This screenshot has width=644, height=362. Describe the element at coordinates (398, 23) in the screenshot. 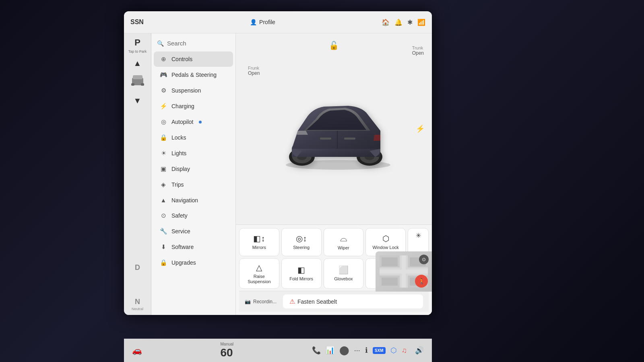

I see `bell-icon: 🔔` at that location.